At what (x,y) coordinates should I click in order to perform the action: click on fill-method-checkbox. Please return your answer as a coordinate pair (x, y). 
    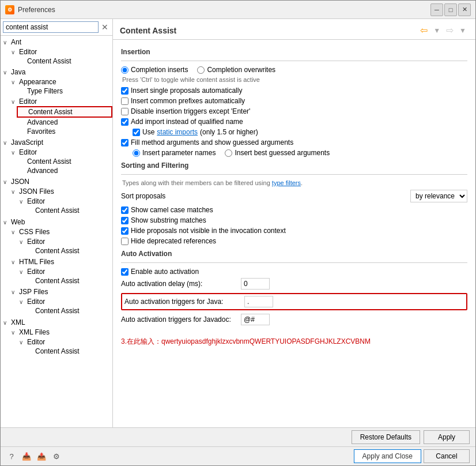
    Looking at the image, I should click on (124, 143).